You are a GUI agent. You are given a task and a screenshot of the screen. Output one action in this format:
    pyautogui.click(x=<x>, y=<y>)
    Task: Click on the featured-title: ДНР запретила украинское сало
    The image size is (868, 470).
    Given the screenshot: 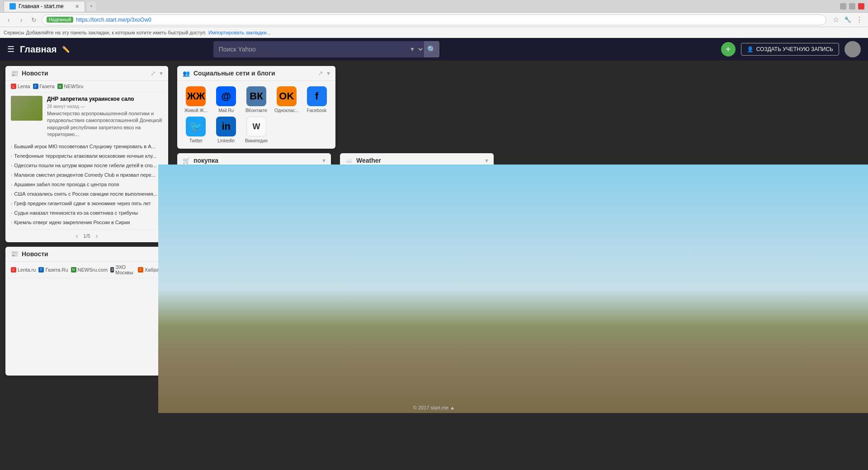 What is the action you would take?
    pyautogui.click(x=105, y=99)
    